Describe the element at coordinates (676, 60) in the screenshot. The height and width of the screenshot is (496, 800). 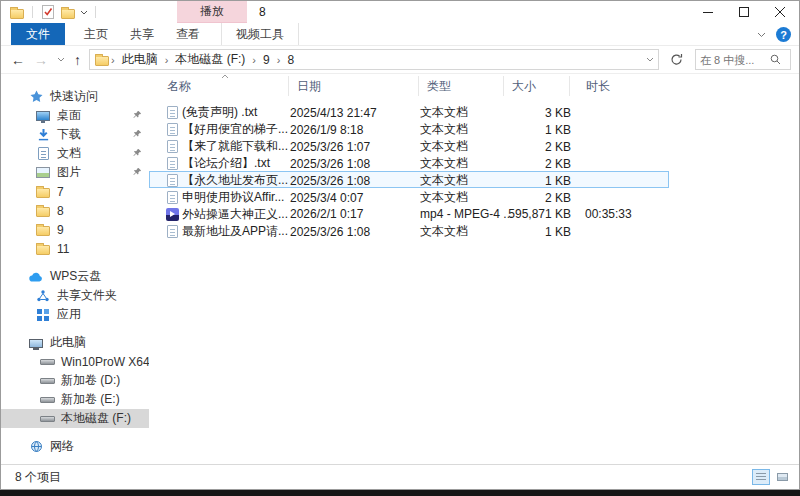
I see `refresh-icon` at that location.